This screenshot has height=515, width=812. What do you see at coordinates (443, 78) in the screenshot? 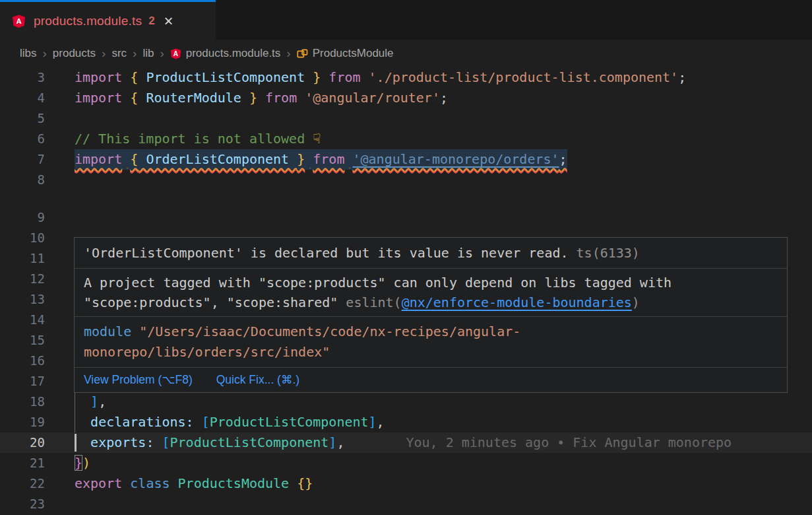
I see `line-content: import { ProductListComponent } from './…` at bounding box center [443, 78].